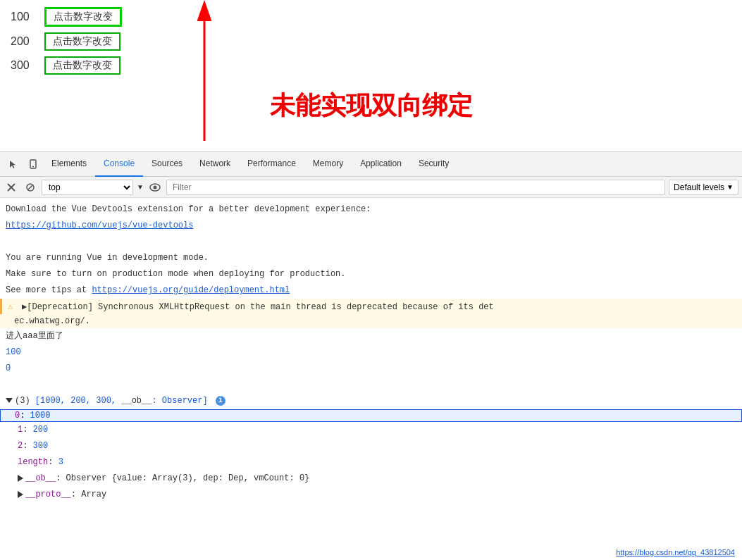  What do you see at coordinates (371, 416) in the screenshot?
I see `array-row-0: 0: 1000` at bounding box center [371, 416].